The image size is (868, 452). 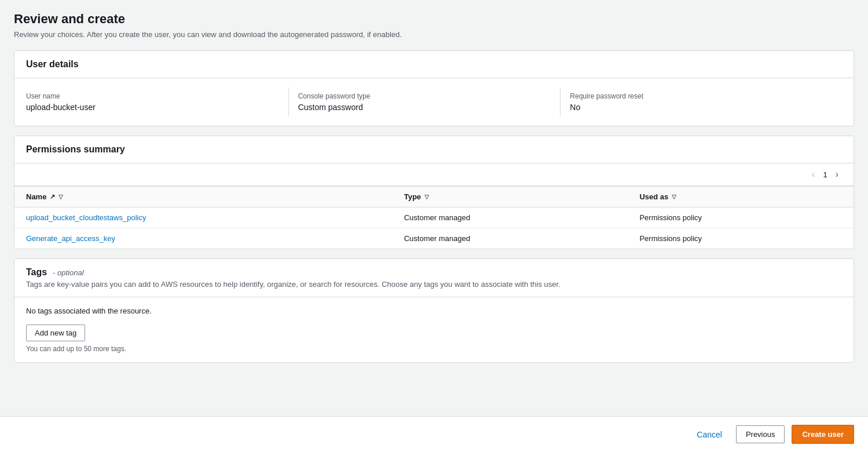 I want to click on sort-icon-name: ▽, so click(x=61, y=197).